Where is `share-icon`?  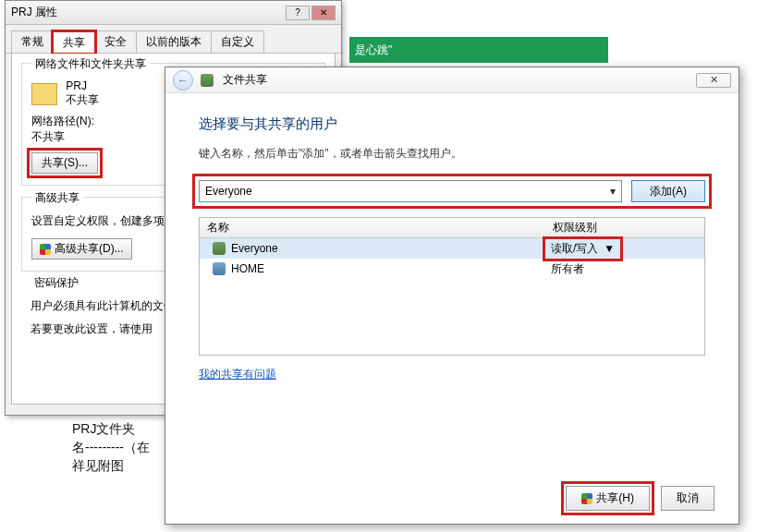
share-icon is located at coordinates (207, 80).